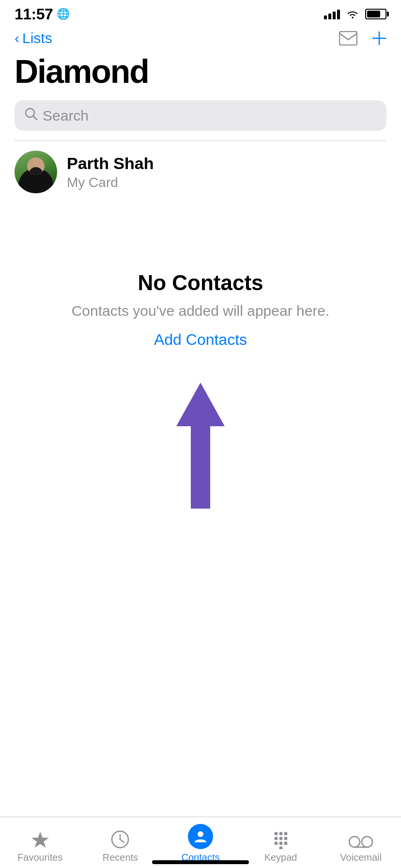 This screenshot has height=868, width=401. I want to click on clock-icon, so click(120, 839).